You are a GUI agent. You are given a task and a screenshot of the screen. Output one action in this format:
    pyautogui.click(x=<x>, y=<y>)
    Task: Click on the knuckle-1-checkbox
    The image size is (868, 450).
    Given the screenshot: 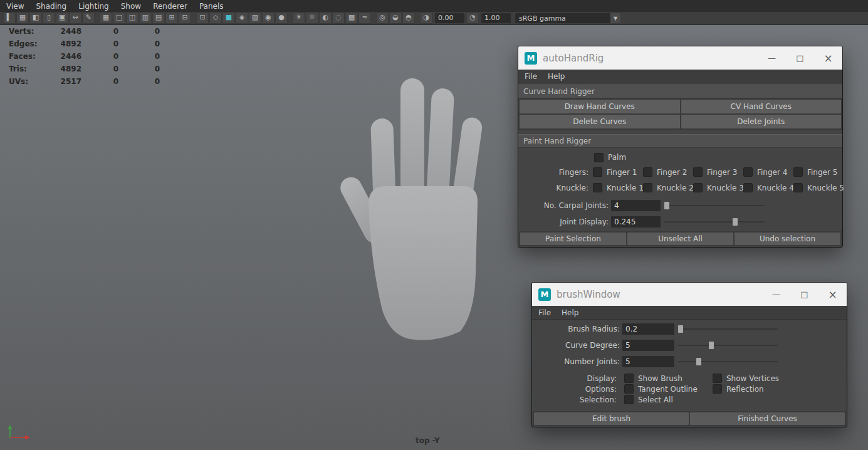 What is the action you would take?
    pyautogui.click(x=598, y=188)
    